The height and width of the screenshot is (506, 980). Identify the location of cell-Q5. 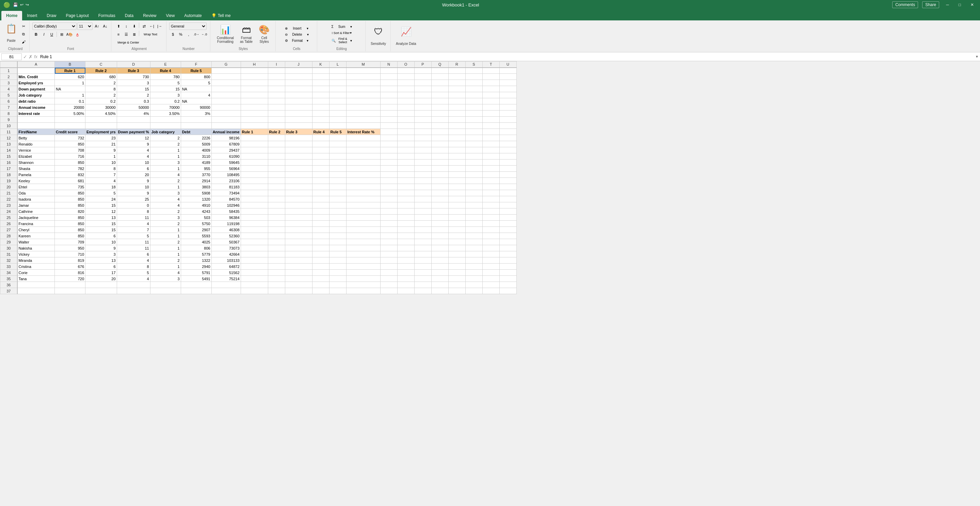
(440, 95).